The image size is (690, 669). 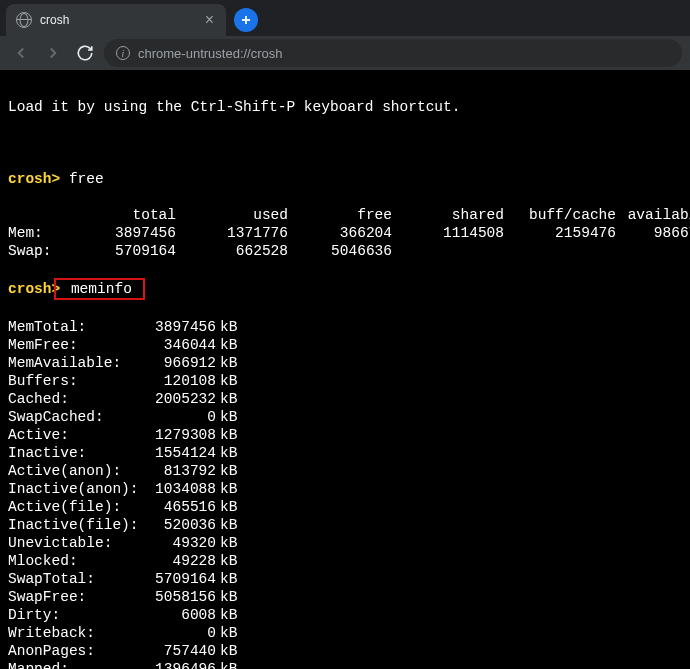 I want to click on reload-icon, so click(x=85, y=53).